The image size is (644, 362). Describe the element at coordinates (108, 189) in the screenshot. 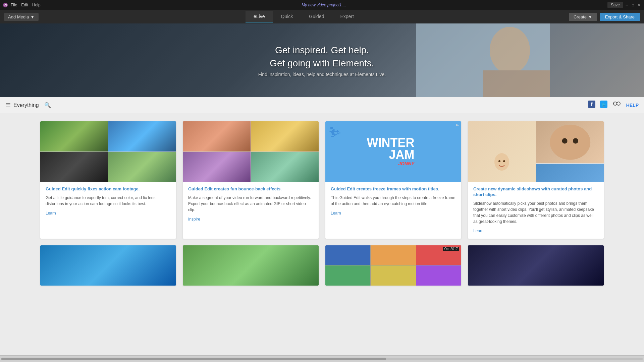

I see `card-1-title: Guided Edit quickly fixes action cam foo…` at that location.